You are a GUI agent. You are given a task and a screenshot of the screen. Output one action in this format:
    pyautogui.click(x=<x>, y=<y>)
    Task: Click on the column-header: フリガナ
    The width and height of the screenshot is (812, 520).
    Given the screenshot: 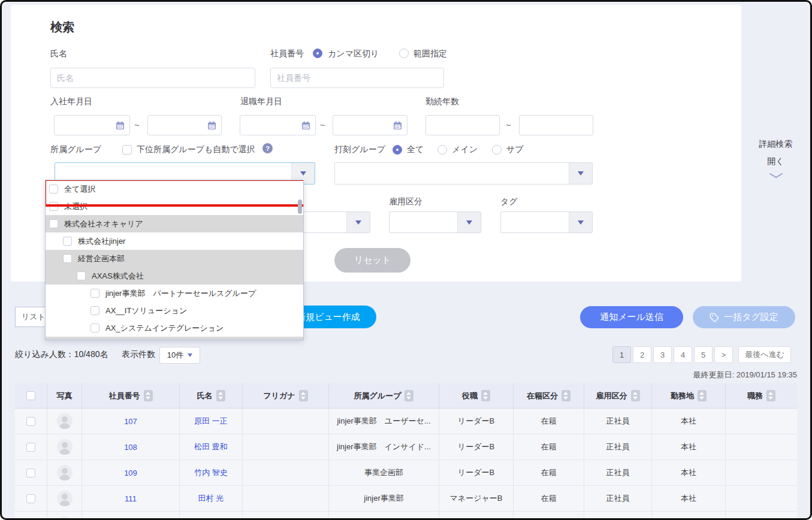 What is the action you would take?
    pyautogui.click(x=286, y=395)
    